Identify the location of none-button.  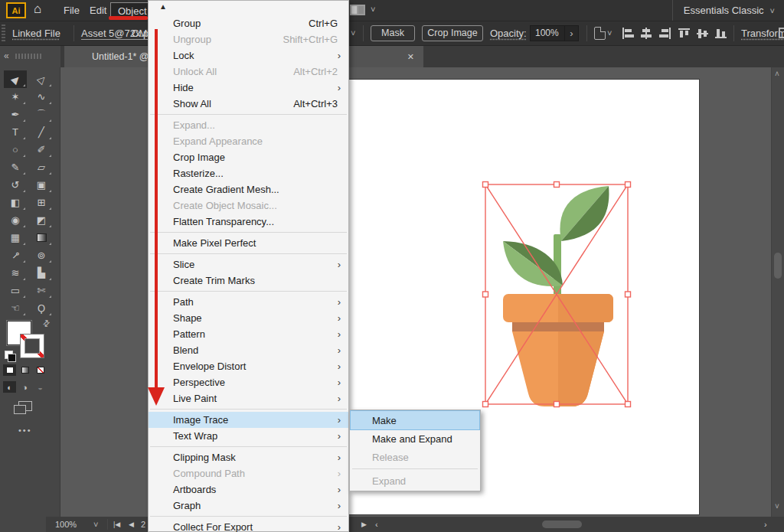
(40, 370).